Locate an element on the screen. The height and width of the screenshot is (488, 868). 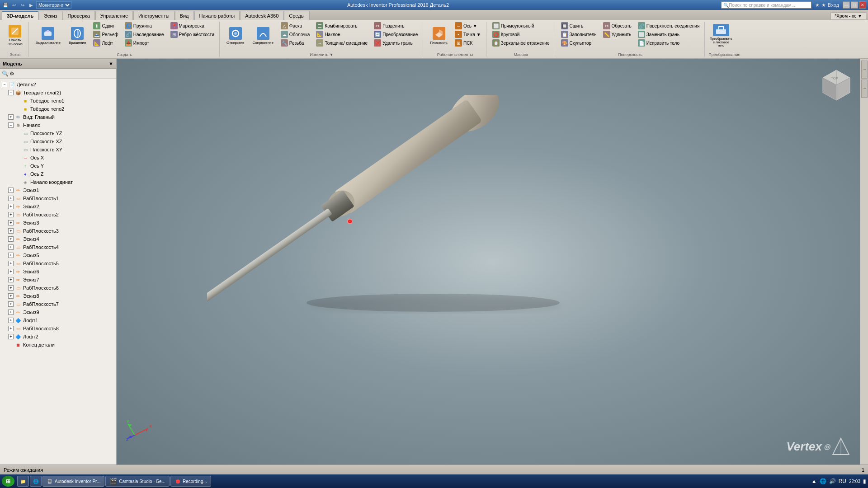
maximize-btn: □ is located at coordinates (854, 5).